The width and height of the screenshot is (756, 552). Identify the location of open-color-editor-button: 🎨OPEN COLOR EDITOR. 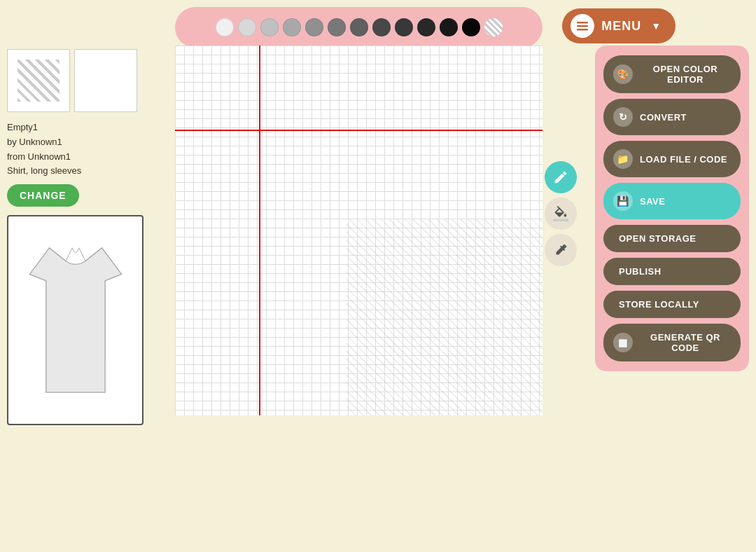
(672, 74).